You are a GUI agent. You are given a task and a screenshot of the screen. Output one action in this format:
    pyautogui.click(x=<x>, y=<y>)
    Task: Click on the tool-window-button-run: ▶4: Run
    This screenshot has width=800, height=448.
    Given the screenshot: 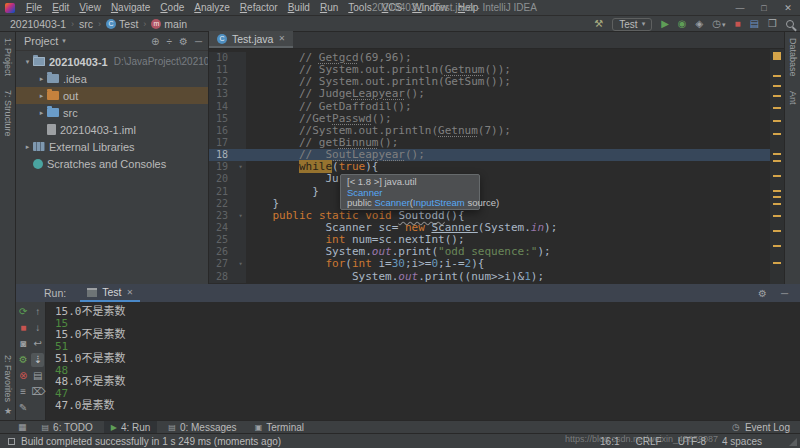 What is the action you would take?
    pyautogui.click(x=131, y=428)
    